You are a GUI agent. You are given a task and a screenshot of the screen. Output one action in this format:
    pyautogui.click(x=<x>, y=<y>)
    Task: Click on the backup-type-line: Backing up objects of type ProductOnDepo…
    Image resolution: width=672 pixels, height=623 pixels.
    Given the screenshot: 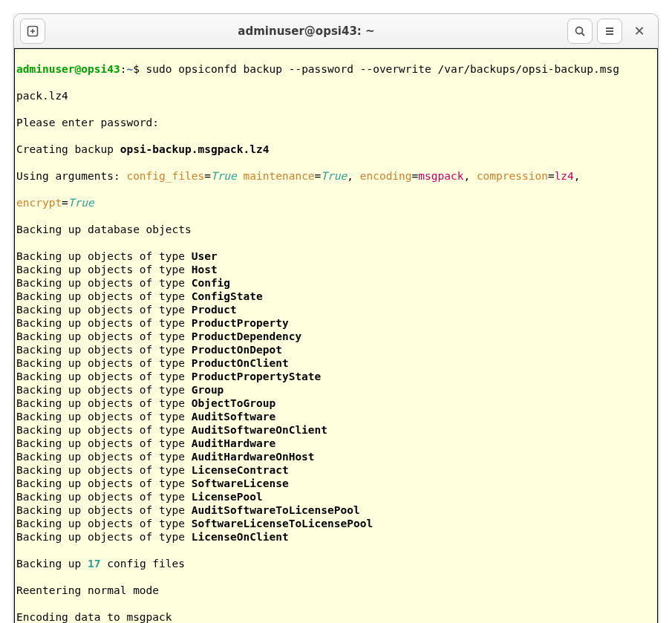 What is the action you would take?
    pyautogui.click(x=336, y=350)
    